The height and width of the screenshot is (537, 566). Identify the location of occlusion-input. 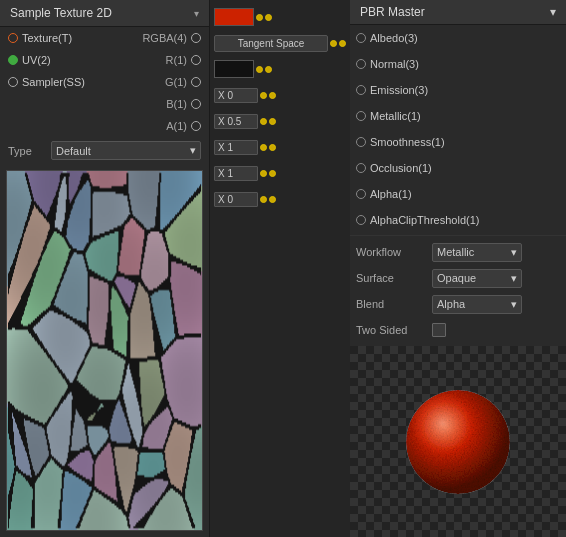
(236, 148).